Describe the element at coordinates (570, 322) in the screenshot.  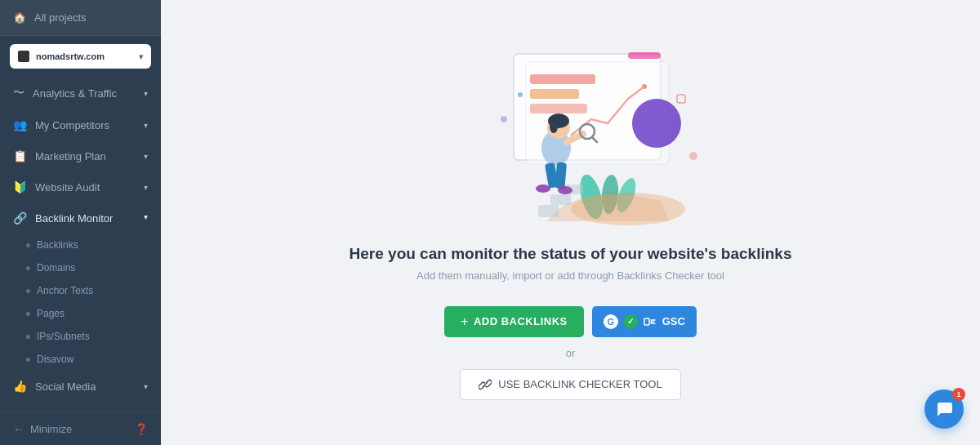
I see `cta-row: + ADD BACKLINKS G ✓ GSC` at that location.